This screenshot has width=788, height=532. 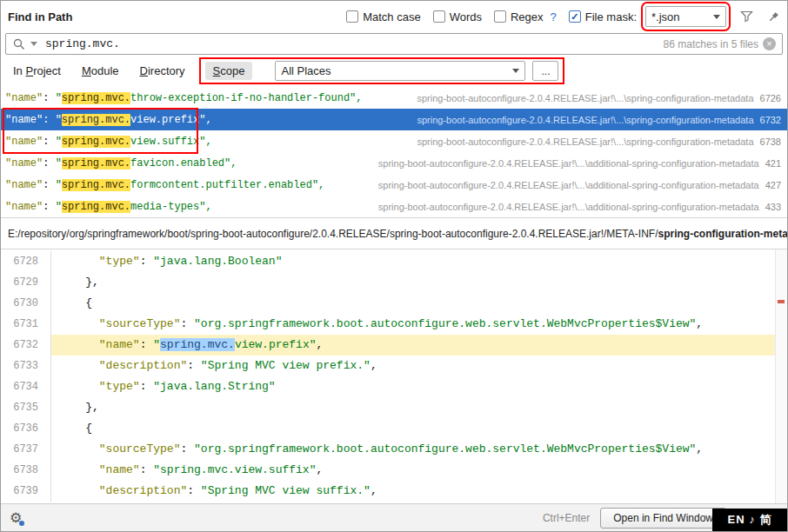 I want to click on dialog-header: Find in Path Match case Words Regex ? ✓ …, so click(x=394, y=17).